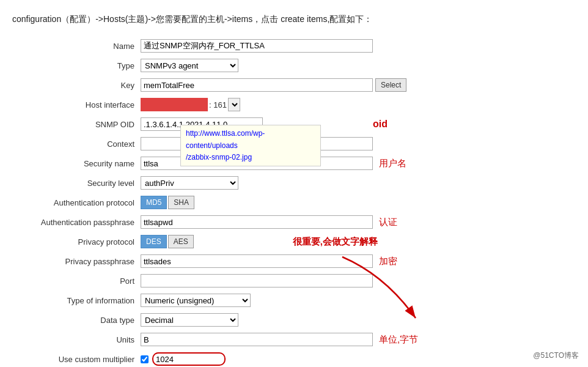  I want to click on key-row: Key Select, so click(297, 85).